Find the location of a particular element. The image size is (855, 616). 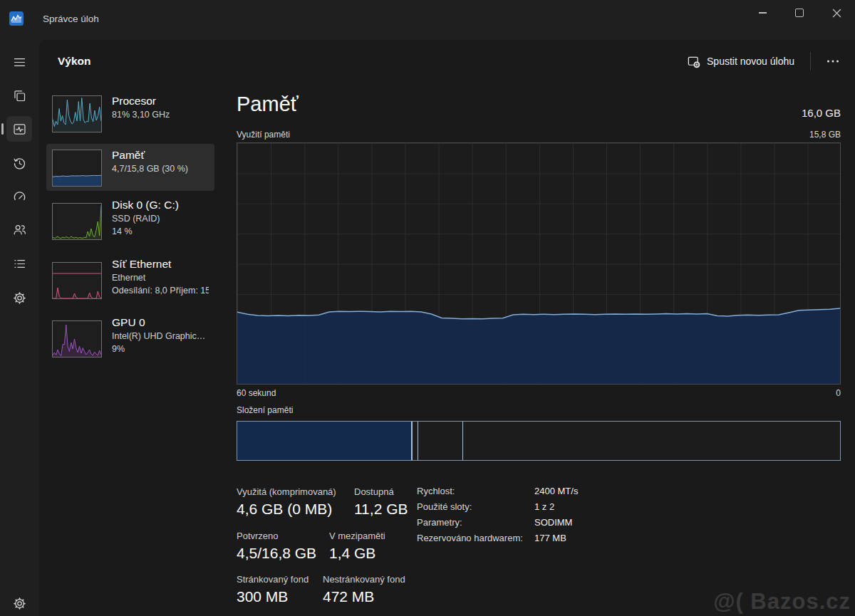

disk-title: Disk 0 (G: C:) is located at coordinates (145, 205).